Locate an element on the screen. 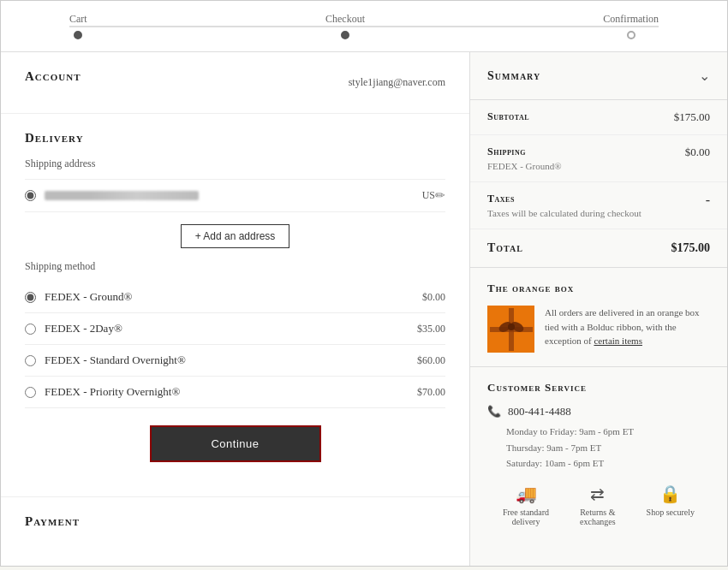  total-label: Total is located at coordinates (505, 248).